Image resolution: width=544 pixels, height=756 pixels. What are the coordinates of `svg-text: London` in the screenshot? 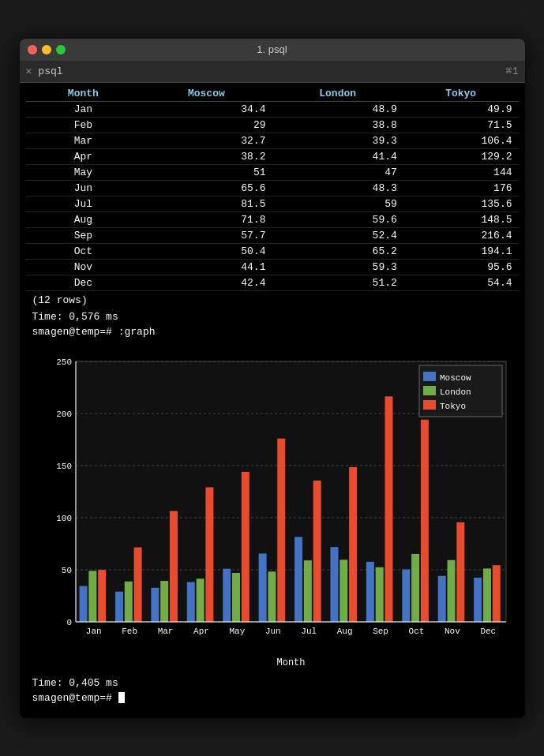 It's located at (456, 392).